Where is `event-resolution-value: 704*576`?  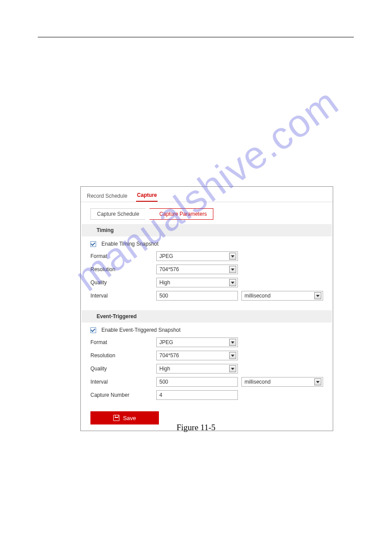 event-resolution-value: 704*576 is located at coordinates (169, 355).